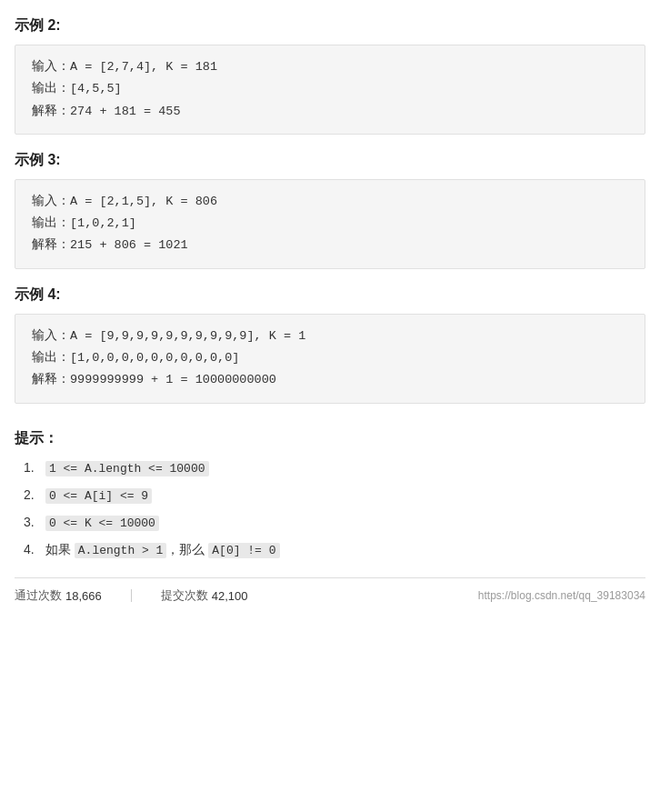 The image size is (660, 812). What do you see at coordinates (131, 596) in the screenshot?
I see `footer-left: 通过次数 18,666 提交次数 42,100` at bounding box center [131, 596].